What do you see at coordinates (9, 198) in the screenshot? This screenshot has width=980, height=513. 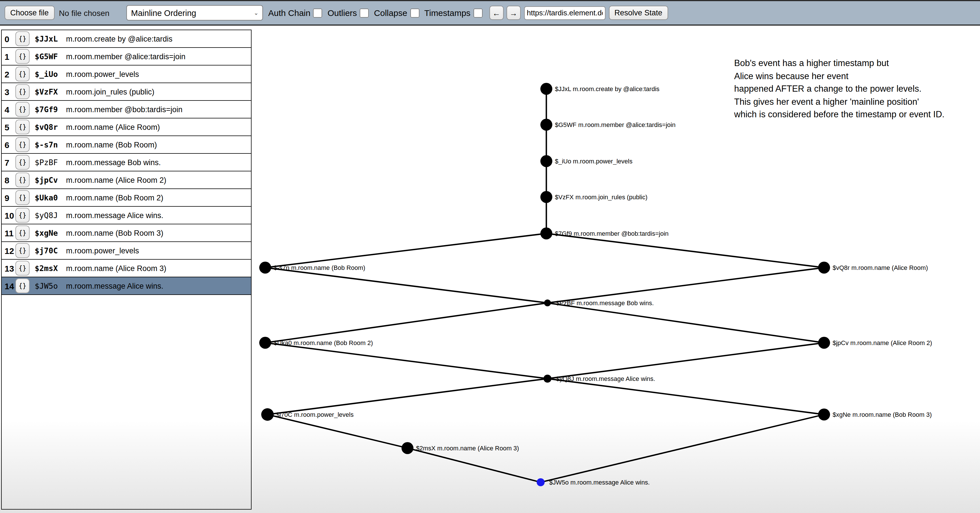 I see `event-index: 9` at bounding box center [9, 198].